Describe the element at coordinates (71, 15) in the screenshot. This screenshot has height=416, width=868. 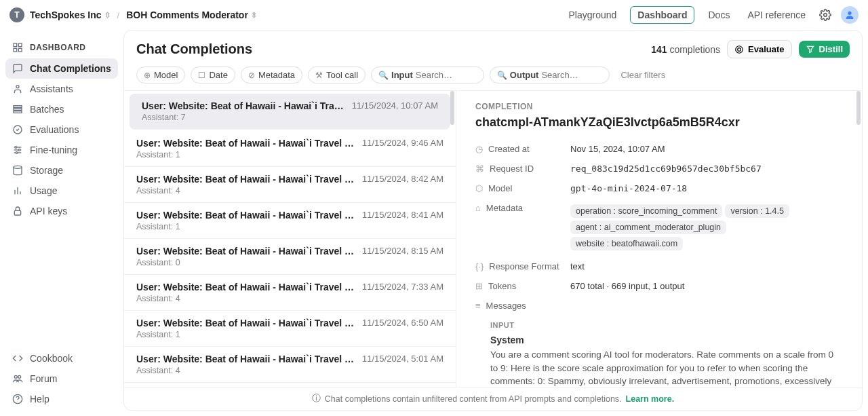
I see `org-switcher: TechSpokes Inc ⇳` at that location.